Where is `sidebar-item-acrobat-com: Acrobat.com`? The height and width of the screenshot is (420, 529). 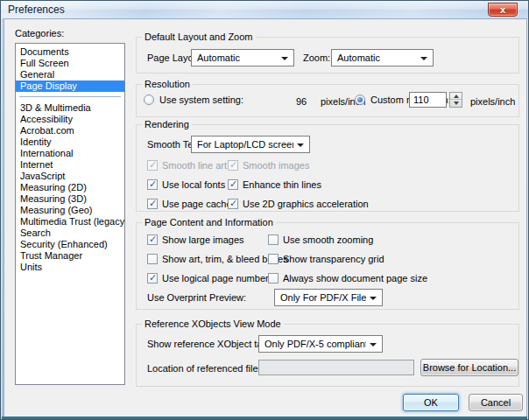 sidebar-item-acrobat-com: Acrobat.com is located at coordinates (70, 131).